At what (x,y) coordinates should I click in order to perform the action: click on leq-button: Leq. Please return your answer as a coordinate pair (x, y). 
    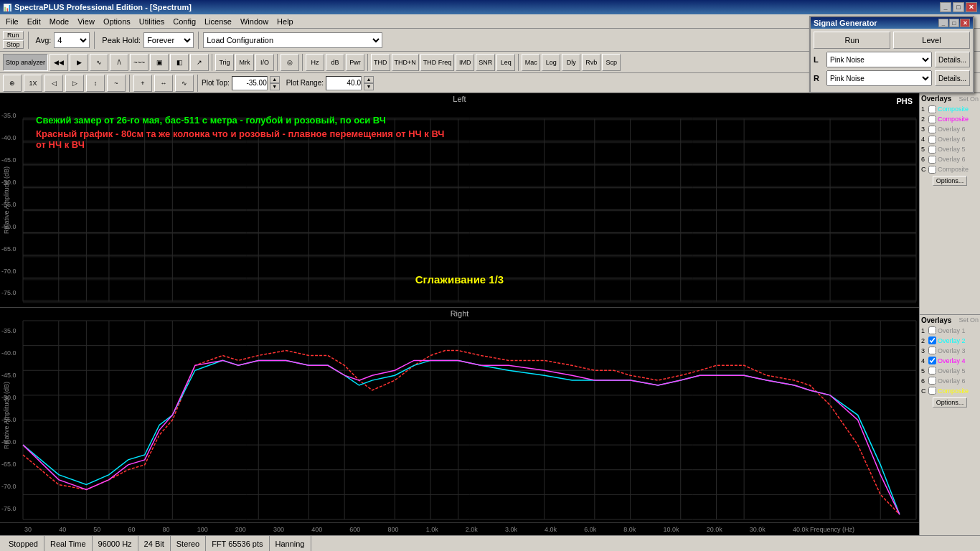
    Looking at the image, I should click on (506, 62).